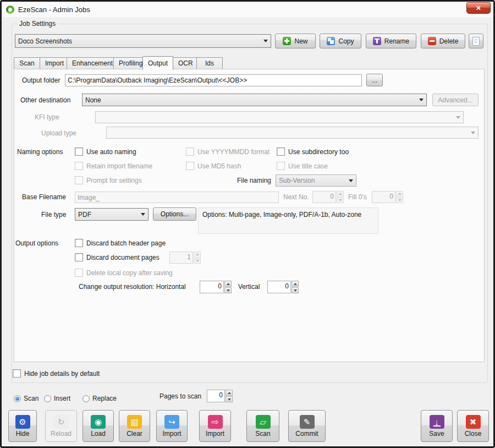 This screenshot has height=448, width=495. What do you see at coordinates (120, 243) in the screenshot?
I see `discard-batch-header-checkbox: Discard batch header page` at bounding box center [120, 243].